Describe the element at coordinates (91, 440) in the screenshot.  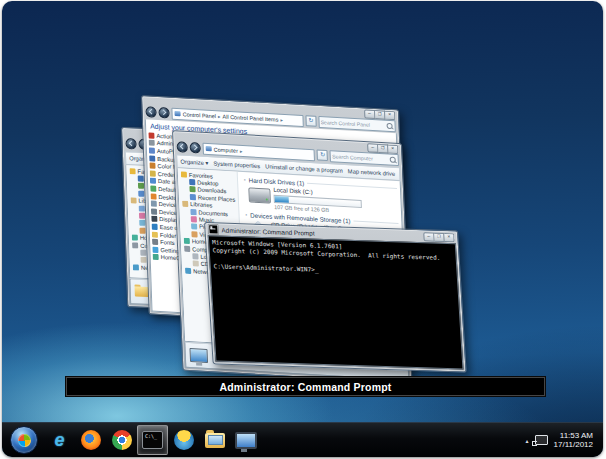
I see `firefox-icon` at that location.